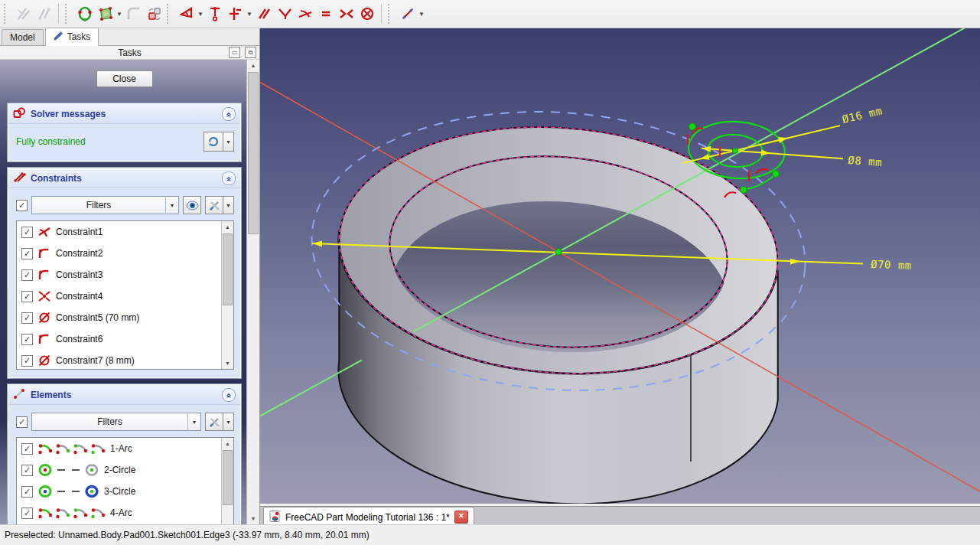 The height and width of the screenshot is (545, 980). Describe the element at coordinates (865, 161) in the screenshot. I see `dimension-label-8: Ø8 mm` at that location.